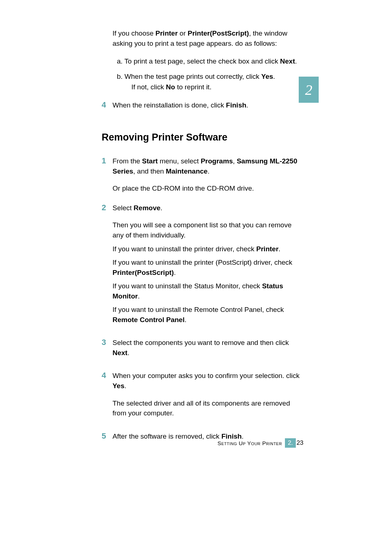  Describe the element at coordinates (207, 267) in the screenshot. I see `step-para: If you want to uninstall the printer (Po…` at that location.